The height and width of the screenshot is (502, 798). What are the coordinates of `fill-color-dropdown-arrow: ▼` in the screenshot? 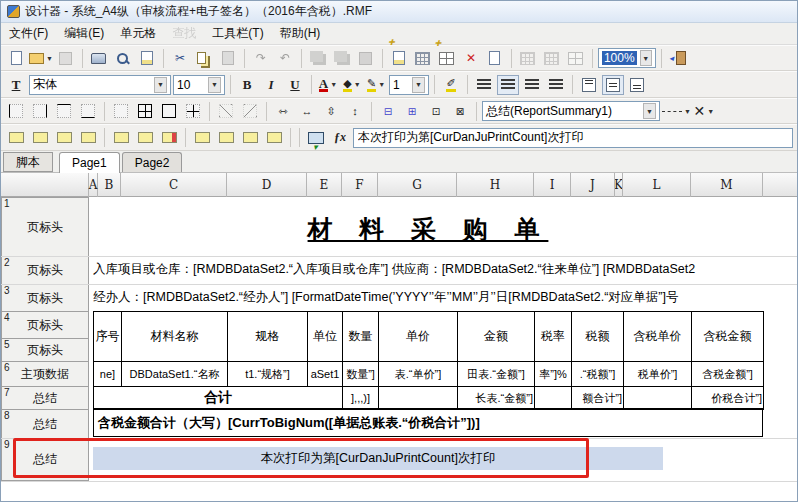 It's located at (358, 84).